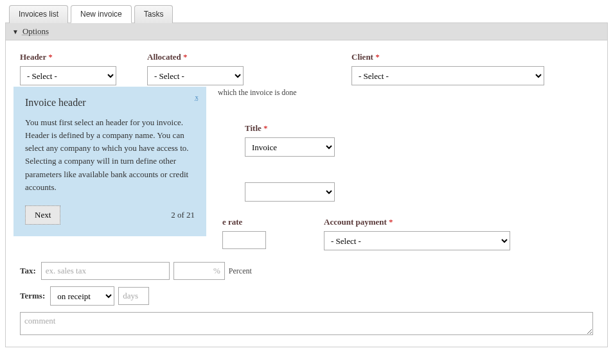 The image size is (613, 364). What do you see at coordinates (290, 147) in the screenshot?
I see `title-select: Invoice` at bounding box center [290, 147].